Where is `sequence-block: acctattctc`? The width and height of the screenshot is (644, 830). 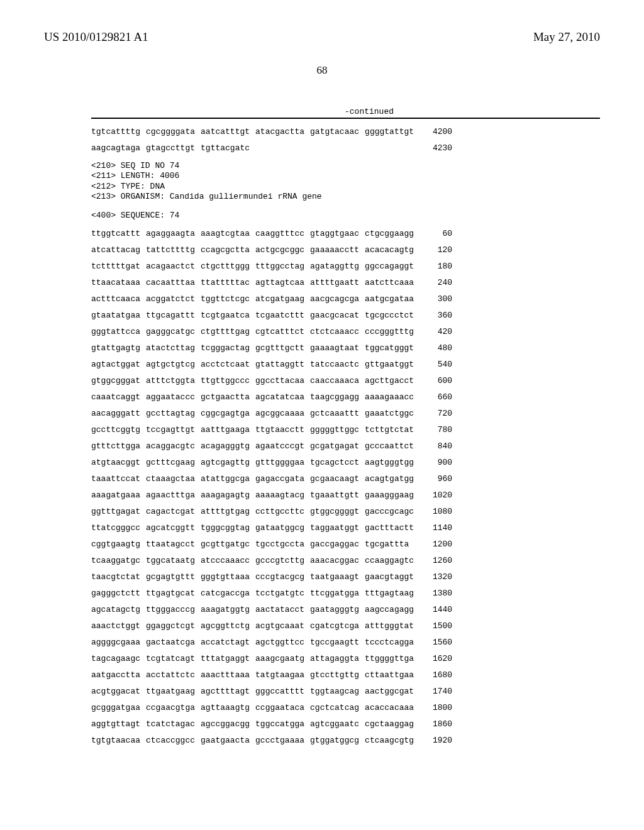 sequence-block: acctattctc is located at coordinates (174, 675).